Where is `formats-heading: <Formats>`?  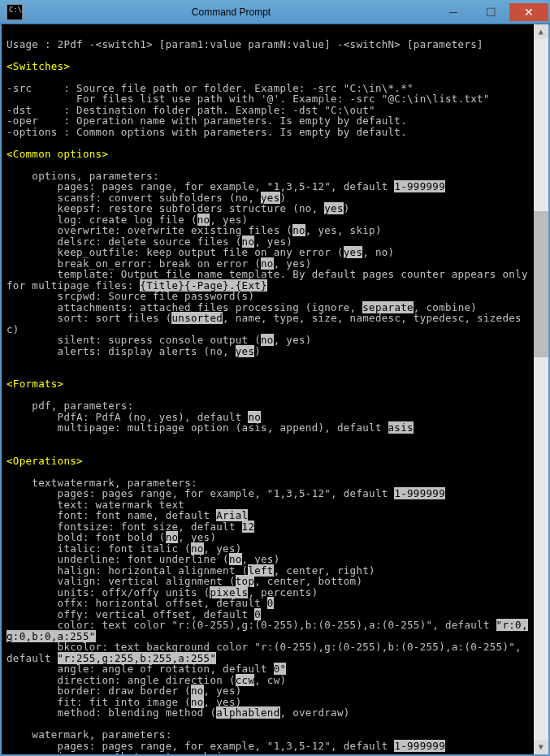
formats-heading: <Formats> is located at coordinates (35, 383).